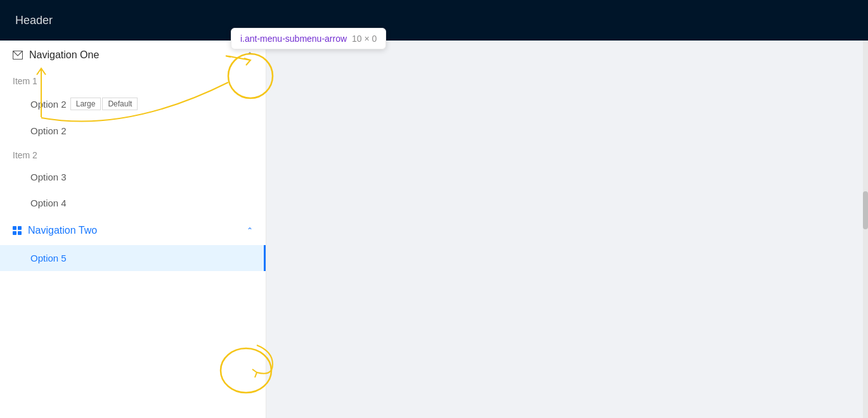 The image size is (868, 418). What do you see at coordinates (133, 203) in the screenshot?
I see `nav-subitem-option4: Option 4` at bounding box center [133, 203].